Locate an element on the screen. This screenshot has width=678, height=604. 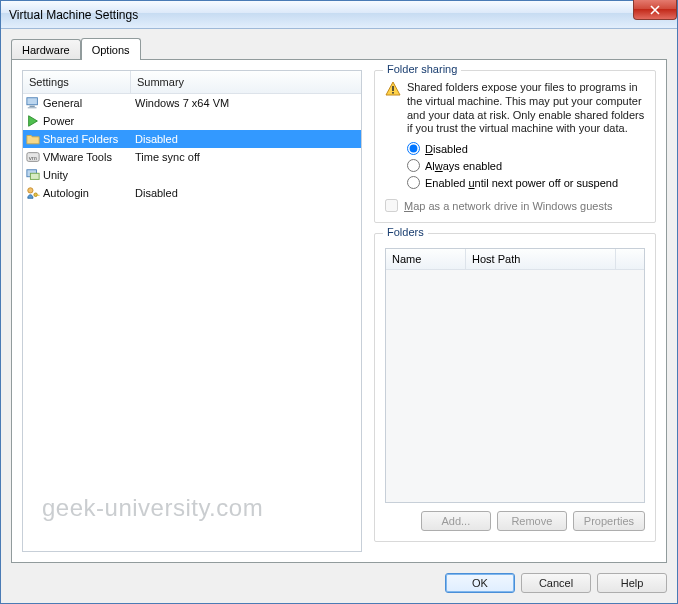
list-item-autologin: Autologin Disabled is located at coordinates (192, 193).